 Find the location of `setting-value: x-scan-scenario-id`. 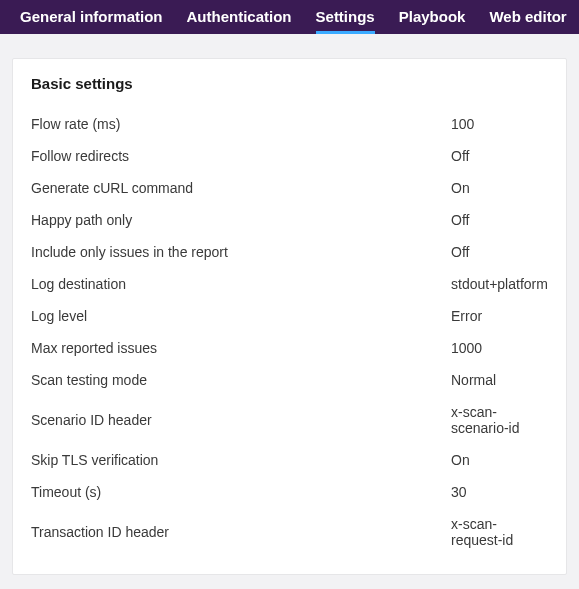

setting-value: x-scan-scenario-id is located at coordinates (500, 420).